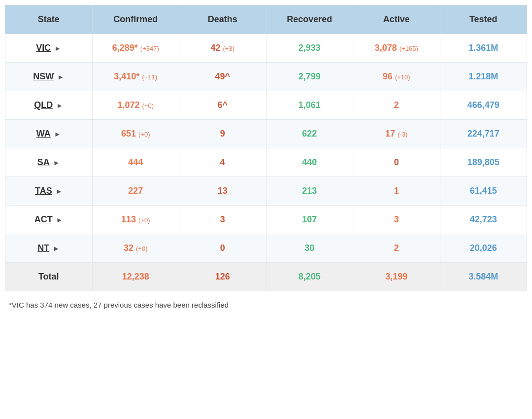 Image resolution: width=532 pixels, height=419 pixels. I want to click on cell-tested: 224,717, so click(484, 134).